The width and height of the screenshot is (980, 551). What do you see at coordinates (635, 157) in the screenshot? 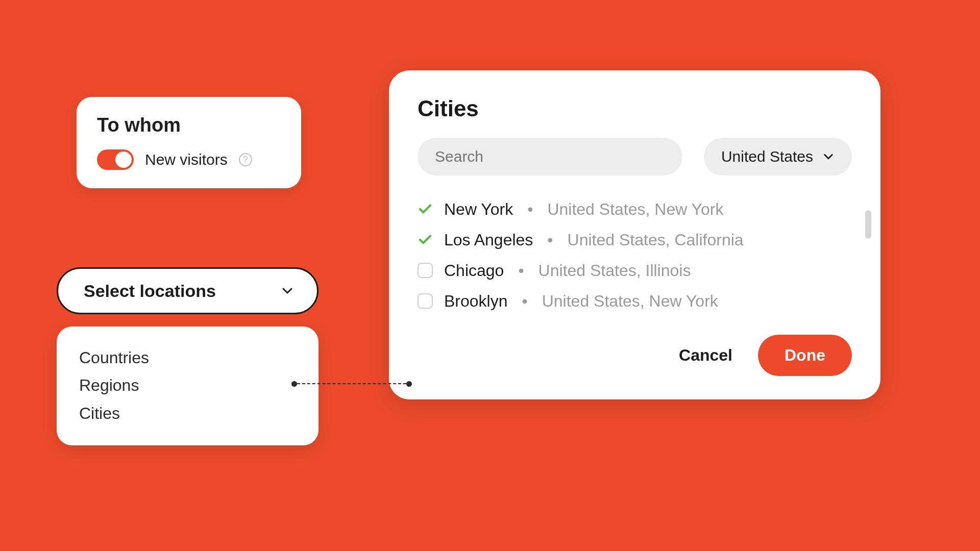
I see `cities-filter-row: United States` at bounding box center [635, 157].